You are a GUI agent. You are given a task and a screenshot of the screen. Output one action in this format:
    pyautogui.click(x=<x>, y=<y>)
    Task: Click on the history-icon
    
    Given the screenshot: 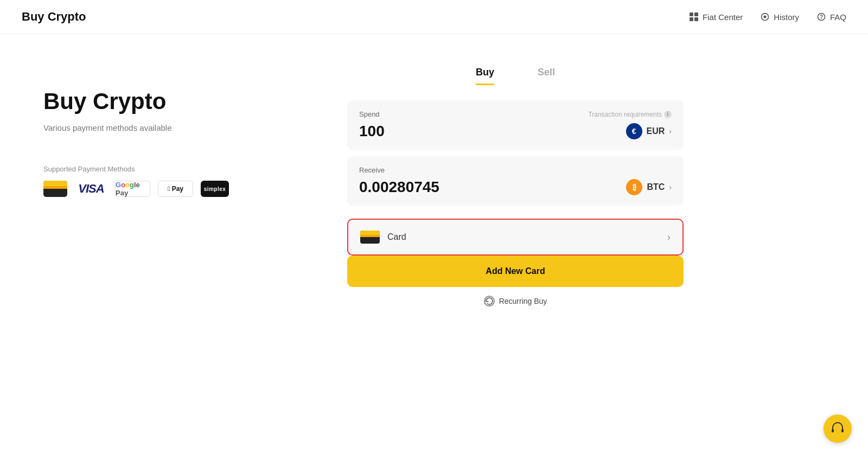 What is the action you would take?
    pyautogui.click(x=765, y=17)
    